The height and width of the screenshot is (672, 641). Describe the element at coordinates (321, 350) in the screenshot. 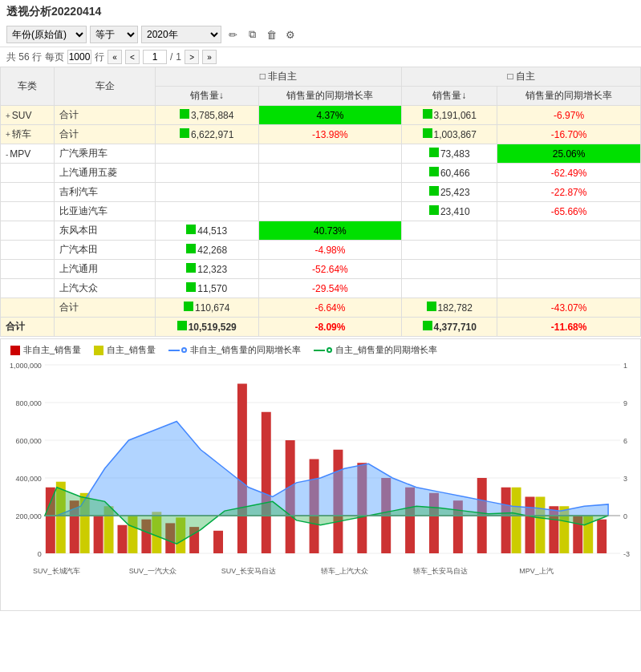

I see `chart-legend: 非自主_销售量自主_销售量非自主_销售量的同期增长率自主_销售量的同期增长率` at that location.